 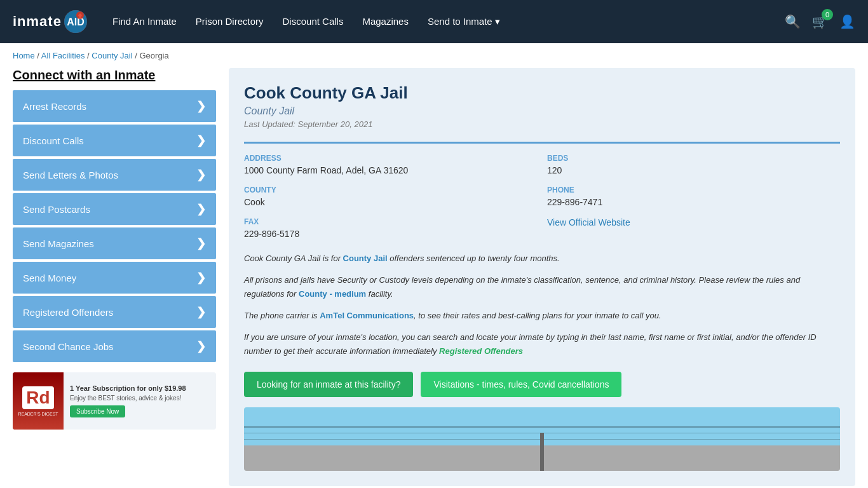 What do you see at coordinates (542, 452) in the screenshot?
I see `pole-decoration` at bounding box center [542, 452].